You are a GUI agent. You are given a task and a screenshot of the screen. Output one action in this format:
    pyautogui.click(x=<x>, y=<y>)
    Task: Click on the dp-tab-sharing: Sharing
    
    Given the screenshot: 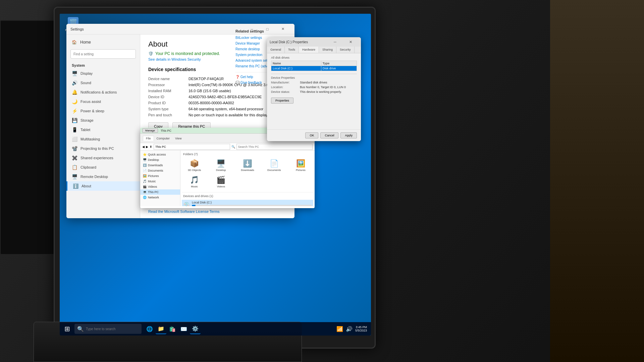 What is the action you would take?
    pyautogui.click(x=328, y=50)
    